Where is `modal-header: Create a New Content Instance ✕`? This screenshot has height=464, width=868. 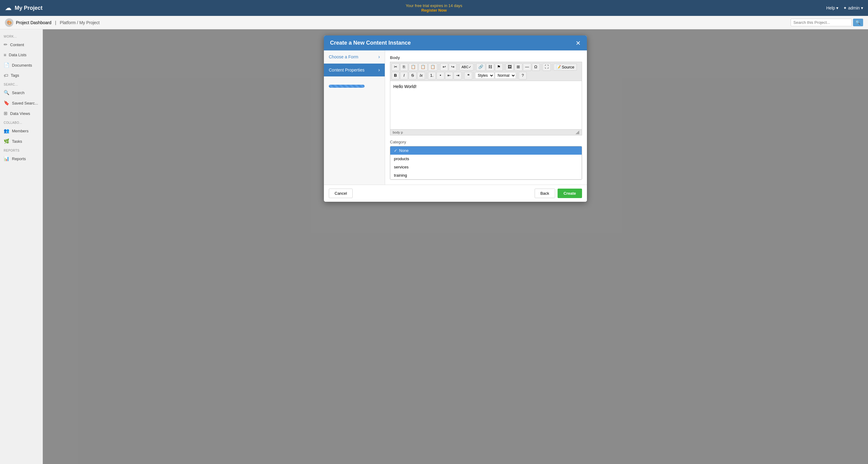
modal-header: Create a New Content Instance ✕ is located at coordinates (456, 43).